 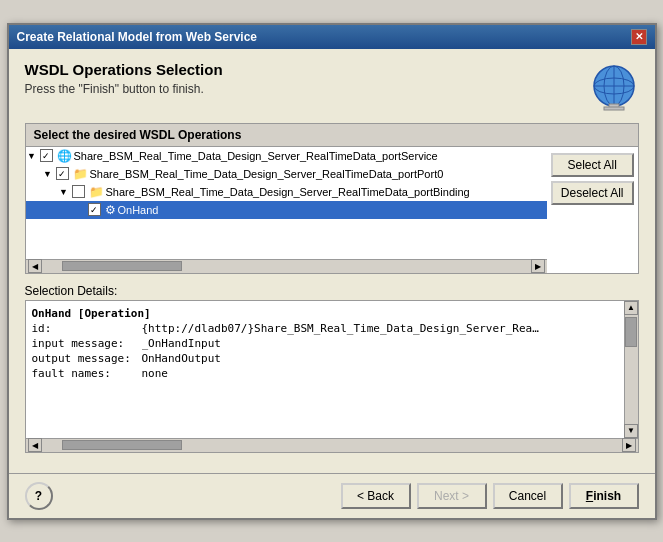 What do you see at coordinates (452, 496) in the screenshot?
I see `next-button: Next >` at bounding box center [452, 496].